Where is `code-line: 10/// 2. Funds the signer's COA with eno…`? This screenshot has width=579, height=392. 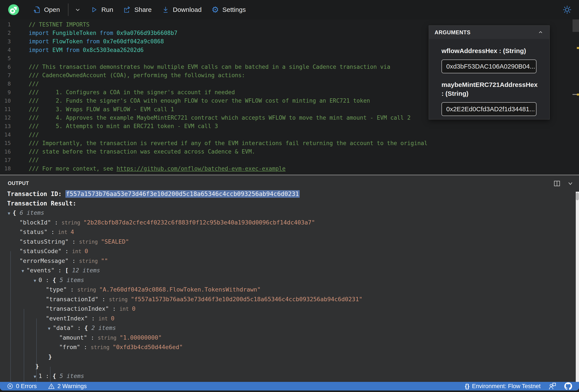
code-line: 10/// 2. Funds the signer's COA with eno… is located at coordinates (214, 101).